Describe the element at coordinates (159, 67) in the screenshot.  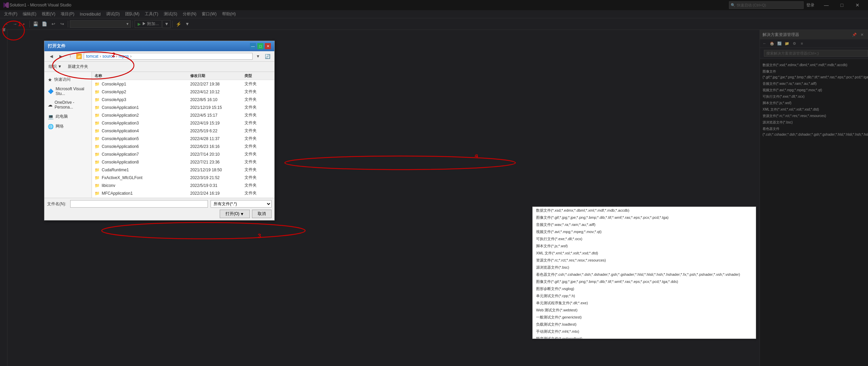
I see `dialog-actions-bar: 组织 ▼ 新建文件夹` at that location.